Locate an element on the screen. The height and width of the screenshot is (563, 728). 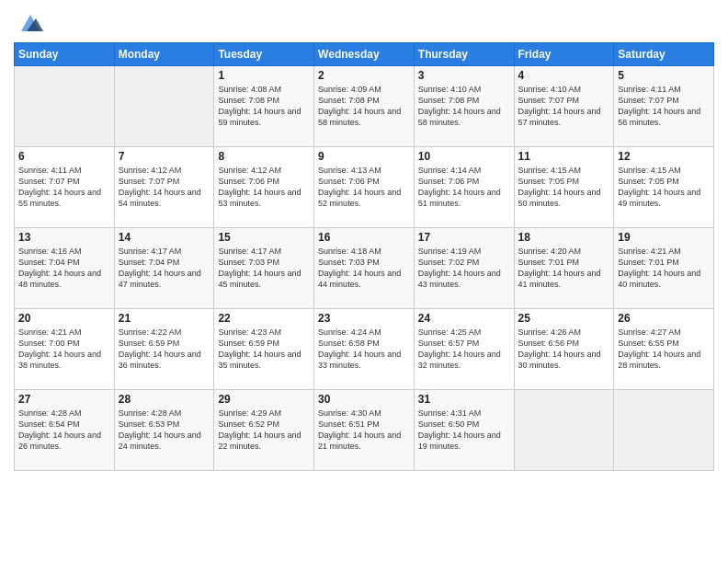
day-number: 1 is located at coordinates (264, 75).